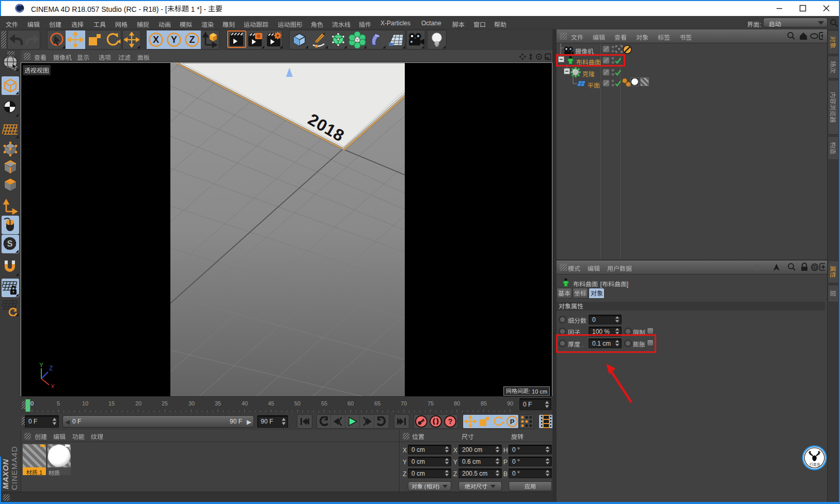 This screenshot has width=840, height=504. What do you see at coordinates (271, 403) in the screenshot?
I see `svg-text: 45` at bounding box center [271, 403].